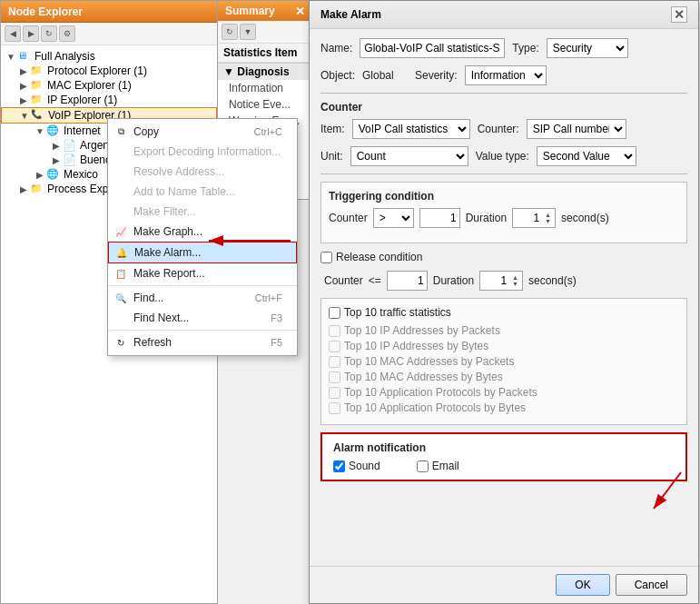 The image size is (700, 604). Describe the element at coordinates (40, 131) in the screenshot. I see `expand-icon: ▼` at that location.